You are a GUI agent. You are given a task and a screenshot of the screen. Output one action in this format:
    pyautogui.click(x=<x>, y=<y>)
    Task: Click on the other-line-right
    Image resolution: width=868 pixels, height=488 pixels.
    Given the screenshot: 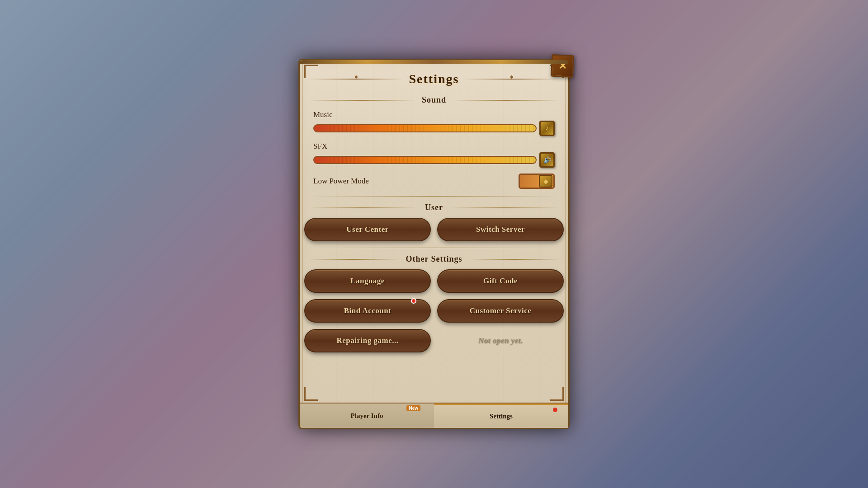 What is the action you would take?
    pyautogui.click(x=514, y=259)
    